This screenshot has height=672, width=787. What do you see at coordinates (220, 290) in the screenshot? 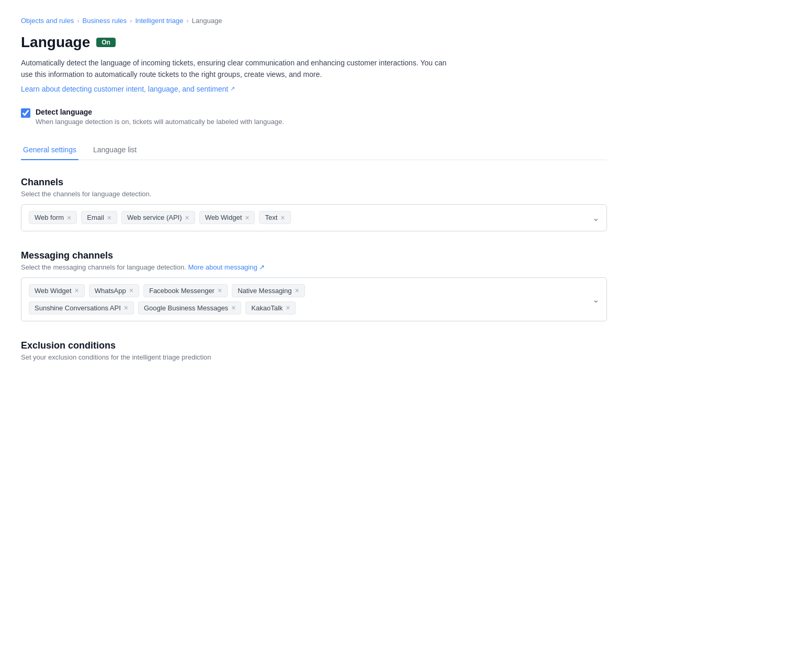
I see `remove-facebook-messenger: ×` at bounding box center [220, 290].